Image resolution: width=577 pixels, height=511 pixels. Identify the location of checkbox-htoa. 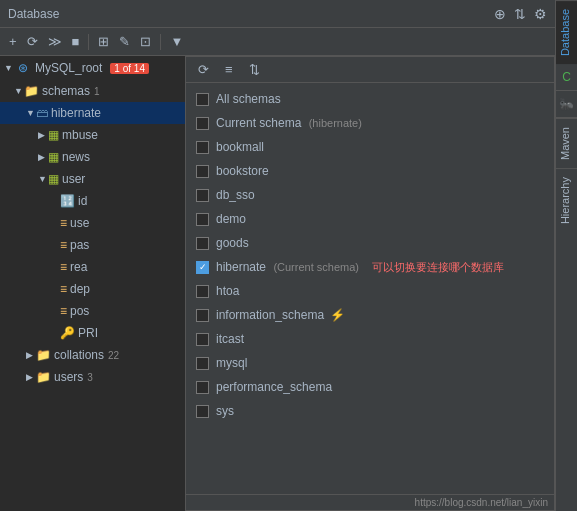
(202, 292).